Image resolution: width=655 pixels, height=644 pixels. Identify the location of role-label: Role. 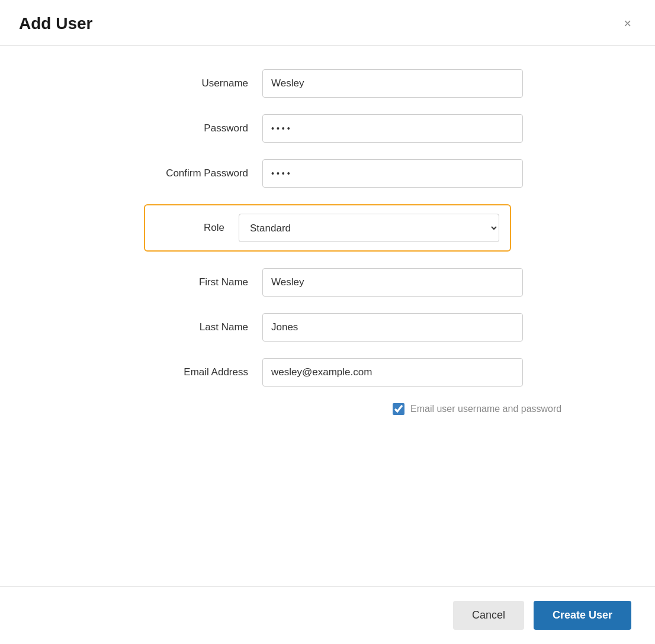
(197, 228).